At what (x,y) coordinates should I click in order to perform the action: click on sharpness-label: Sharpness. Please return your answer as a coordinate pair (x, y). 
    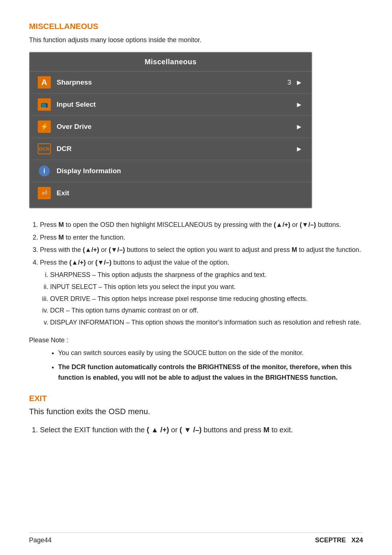
    Looking at the image, I should click on (172, 82).